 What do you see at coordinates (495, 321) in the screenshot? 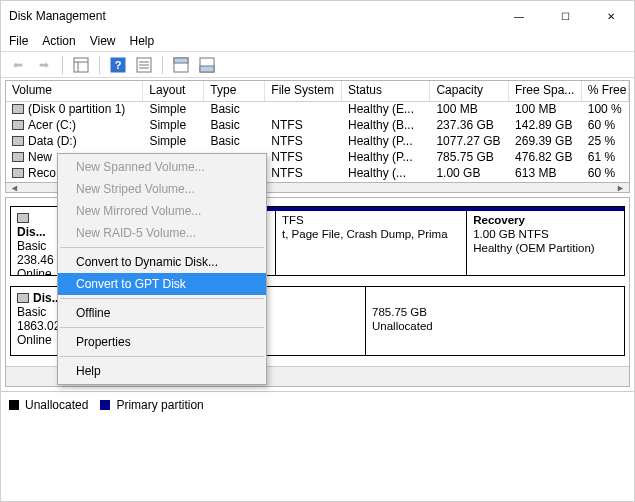
I see `disk1-part-1: 785.75 GB Unallocated` at bounding box center [495, 321].